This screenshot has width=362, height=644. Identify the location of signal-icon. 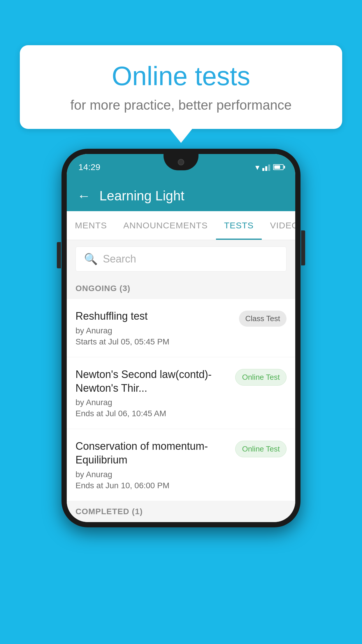
(266, 167).